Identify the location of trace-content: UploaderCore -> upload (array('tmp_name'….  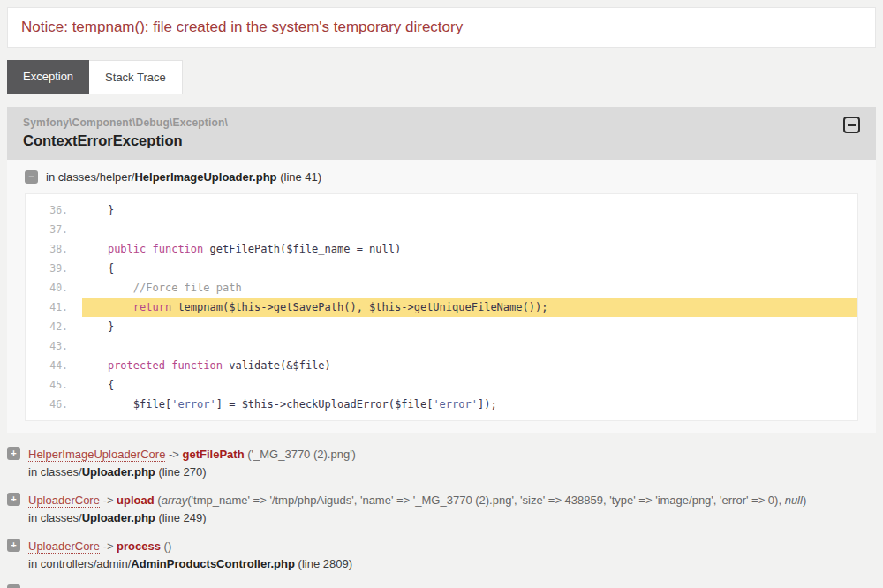
(417, 509).